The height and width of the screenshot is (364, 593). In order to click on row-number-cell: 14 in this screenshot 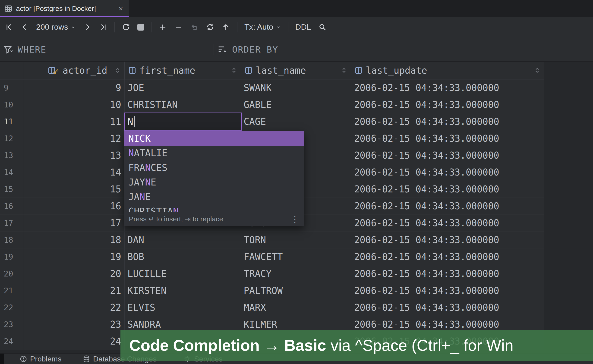, I will do `click(12, 172)`.